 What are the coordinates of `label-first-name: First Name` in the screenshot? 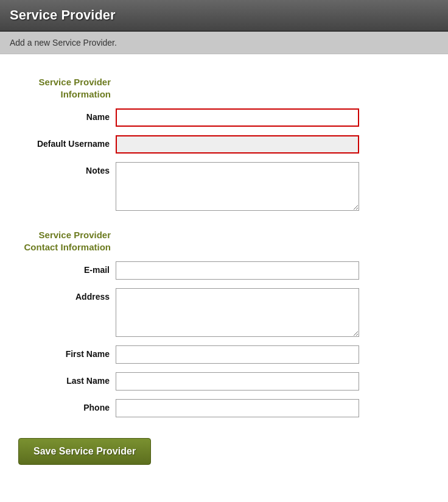 It's located at (64, 352).